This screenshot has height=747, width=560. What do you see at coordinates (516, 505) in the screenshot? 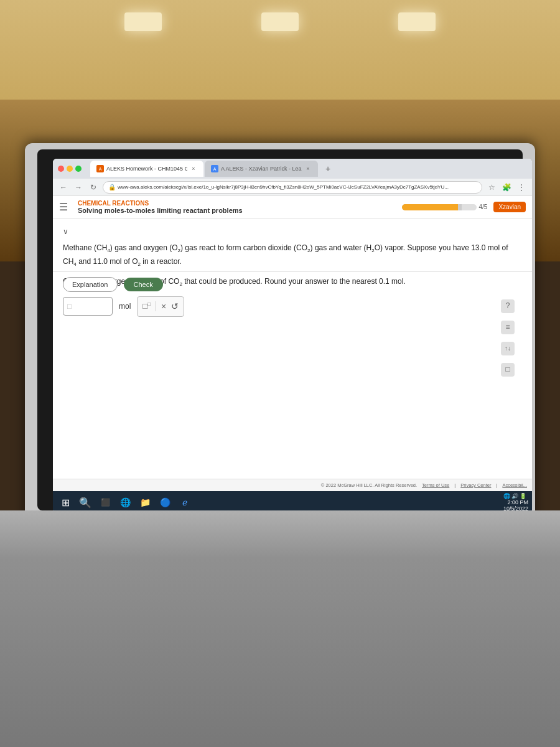
I see `taskbar-time-date: 2:00 PM 10/5/2022` at bounding box center [516, 505].